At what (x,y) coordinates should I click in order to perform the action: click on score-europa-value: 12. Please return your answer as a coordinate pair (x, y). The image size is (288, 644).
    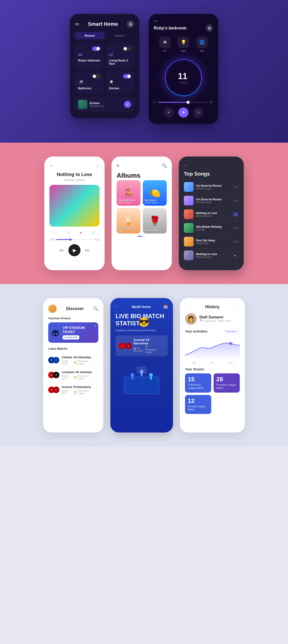
    Looking at the image, I should click on (198, 401).